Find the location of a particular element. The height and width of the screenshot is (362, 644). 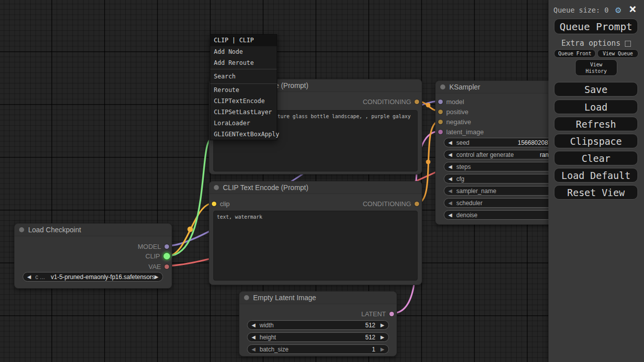

batch-size-widget: ◀ batch_size 1 ▶ is located at coordinates (318, 349).